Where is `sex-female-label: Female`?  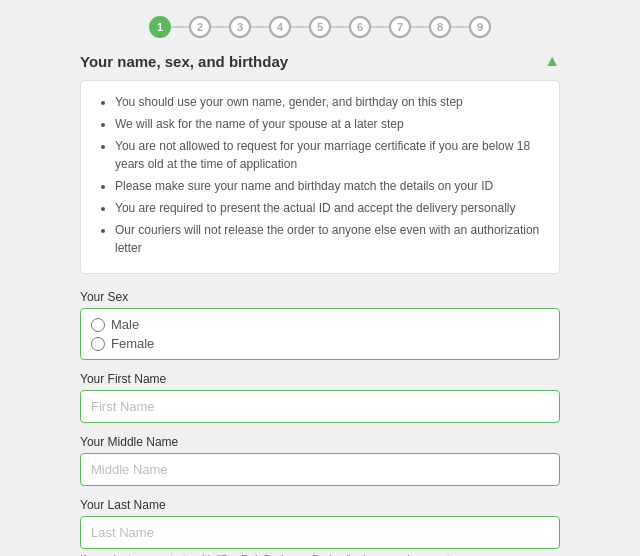 sex-female-label: Female is located at coordinates (132, 344).